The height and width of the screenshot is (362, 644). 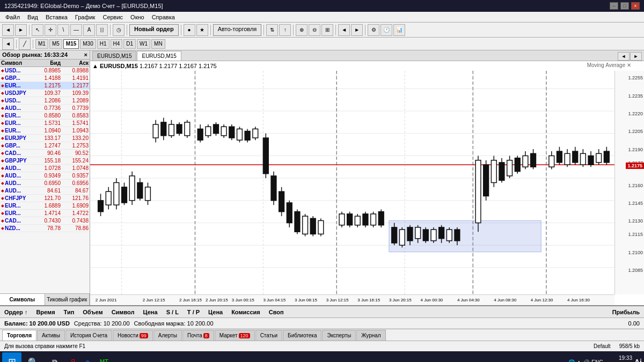 What do you see at coordinates (285, 30) in the screenshot?
I see `tb-chart-up: ↑` at bounding box center [285, 30].